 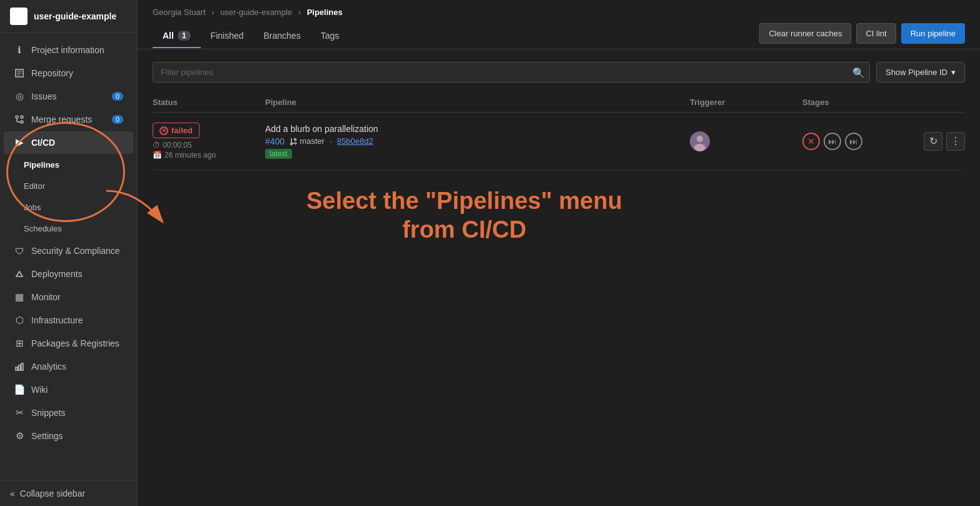 What do you see at coordinates (478, 129) in the screenshot?
I see `pipeline-title: Add a blurb on parallelization` at bounding box center [478, 129].